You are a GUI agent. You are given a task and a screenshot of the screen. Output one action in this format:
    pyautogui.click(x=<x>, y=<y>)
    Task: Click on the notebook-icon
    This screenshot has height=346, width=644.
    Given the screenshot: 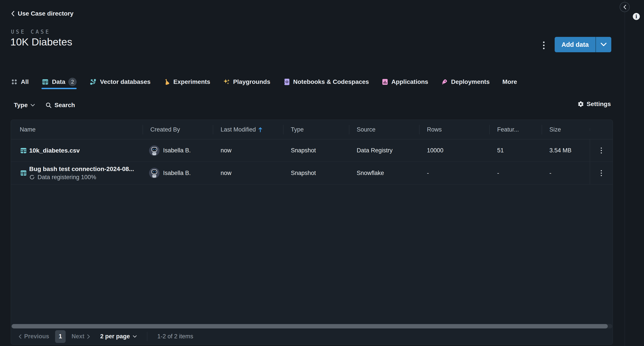 What is the action you would take?
    pyautogui.click(x=287, y=82)
    